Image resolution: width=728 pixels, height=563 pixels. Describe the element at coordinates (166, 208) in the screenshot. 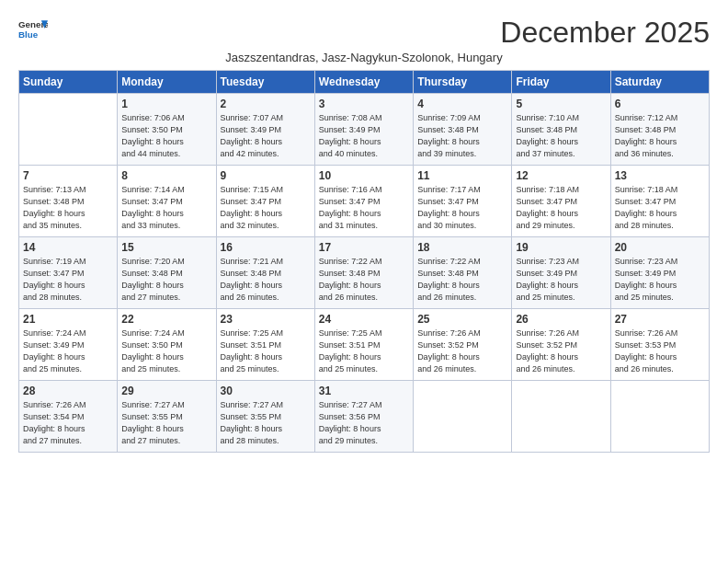

I see `day-info: Sunrise: 7:14 AM Sunset: 3:47 PM Dayligh…` at that location.